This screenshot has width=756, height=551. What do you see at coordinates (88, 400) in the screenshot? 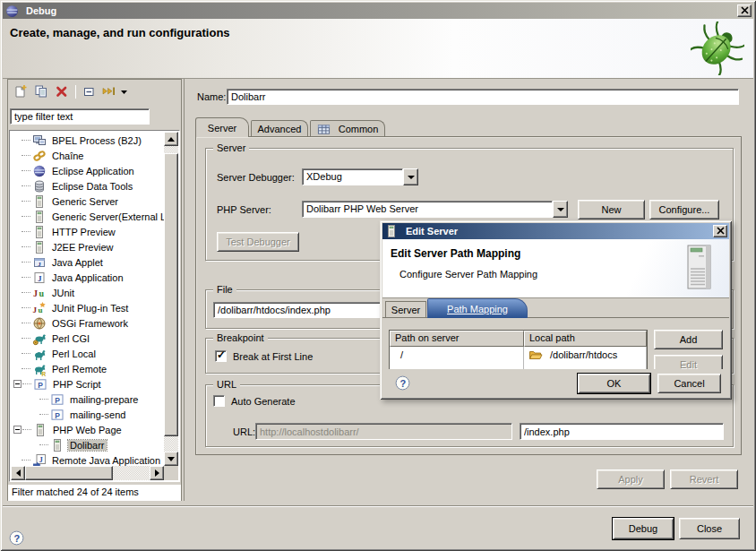
I see `tree-item-mailing-prepare: Pmailing-prepare` at bounding box center [88, 400].